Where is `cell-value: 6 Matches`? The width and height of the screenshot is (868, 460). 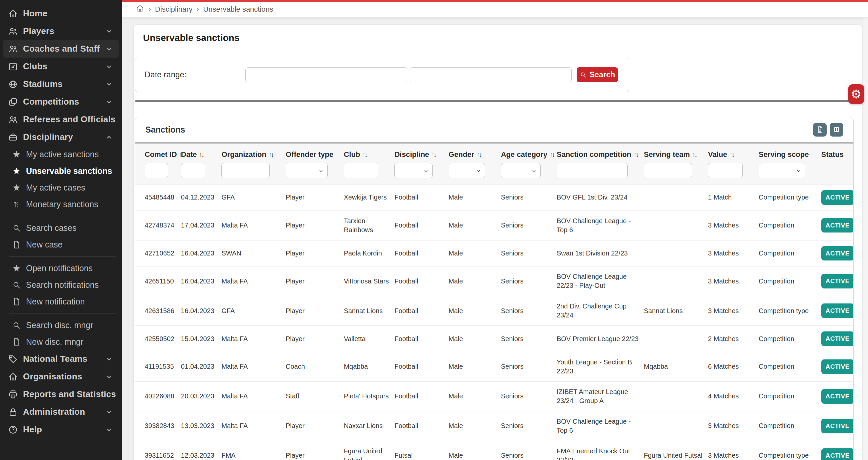
cell-value: 6 Matches is located at coordinates (733, 367).